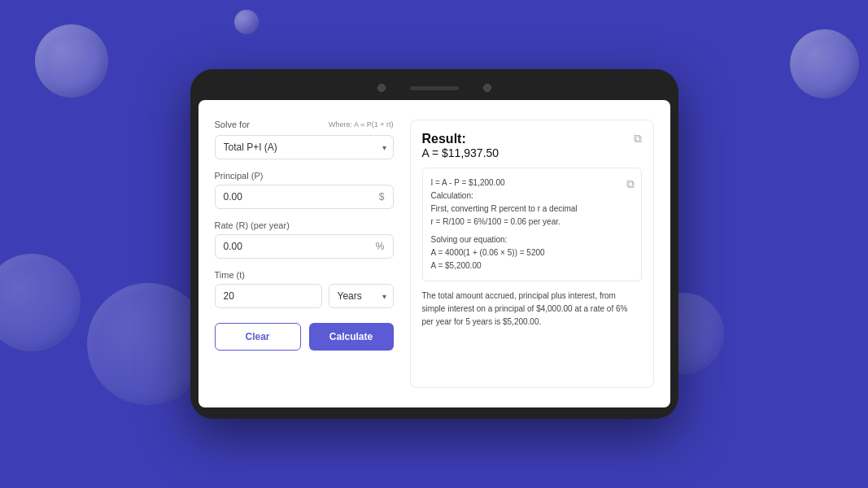 The height and width of the screenshot is (488, 868). Describe the element at coordinates (268, 296) in the screenshot. I see `time-input` at that location.